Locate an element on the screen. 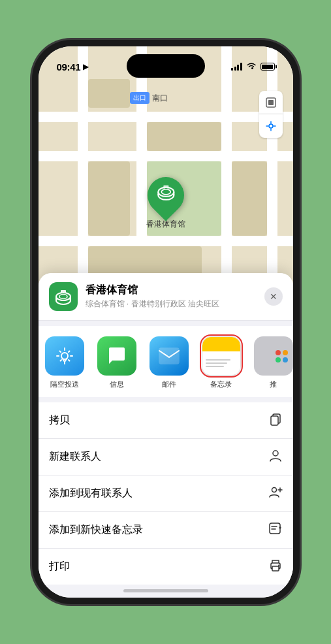 Image resolution: width=331 pixels, height=644 pixels. status-icons is located at coordinates (253, 67).